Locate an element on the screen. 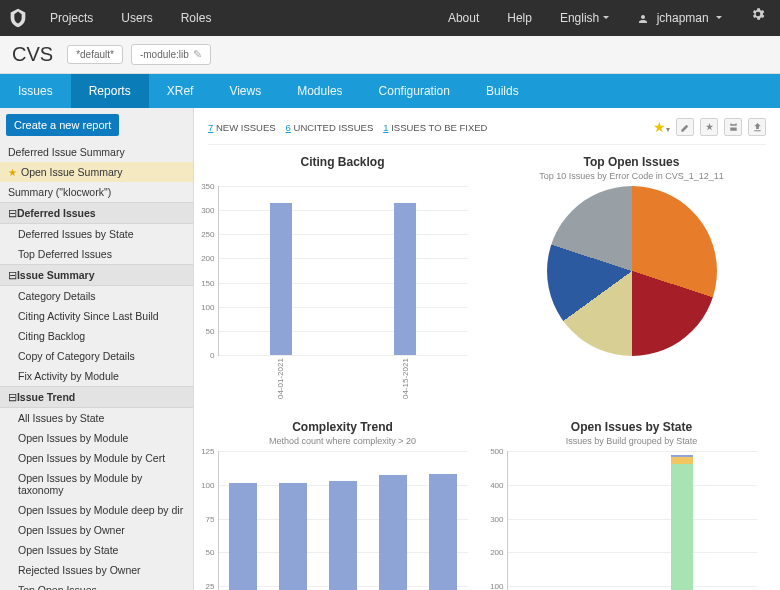  sidebar-item: All Issues by State is located at coordinates (96, 418).